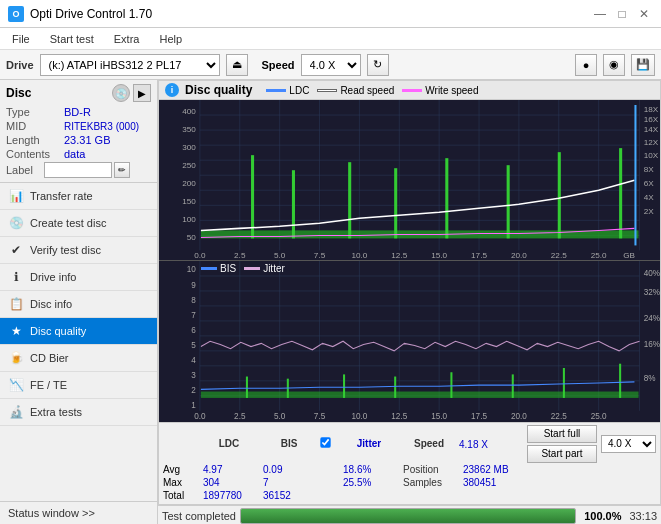 The height and width of the screenshot is (524, 661). What do you see at coordinates (87, 140) in the screenshot?
I see `length-value: 23.31 GB` at bounding box center [87, 140].